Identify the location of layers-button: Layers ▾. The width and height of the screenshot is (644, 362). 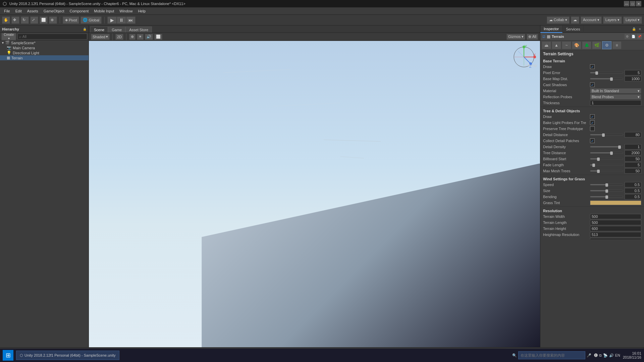
(612, 20).